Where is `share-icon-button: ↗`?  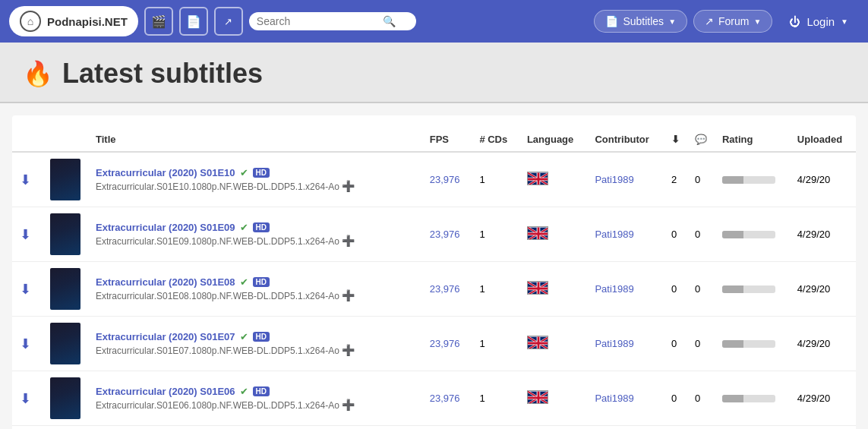
share-icon-button: ↗ is located at coordinates (229, 21).